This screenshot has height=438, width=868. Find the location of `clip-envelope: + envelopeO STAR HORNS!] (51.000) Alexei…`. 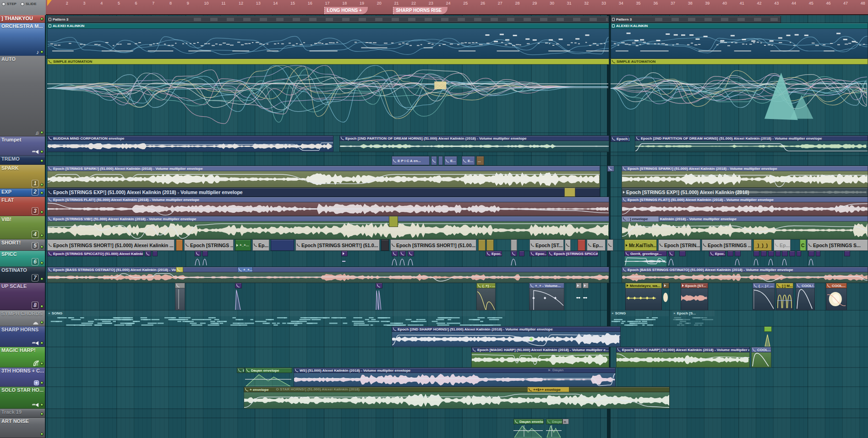

clip-envelope: + envelopeO STAR HORNS!] (51.000) Alexei… is located at coordinates (457, 398).